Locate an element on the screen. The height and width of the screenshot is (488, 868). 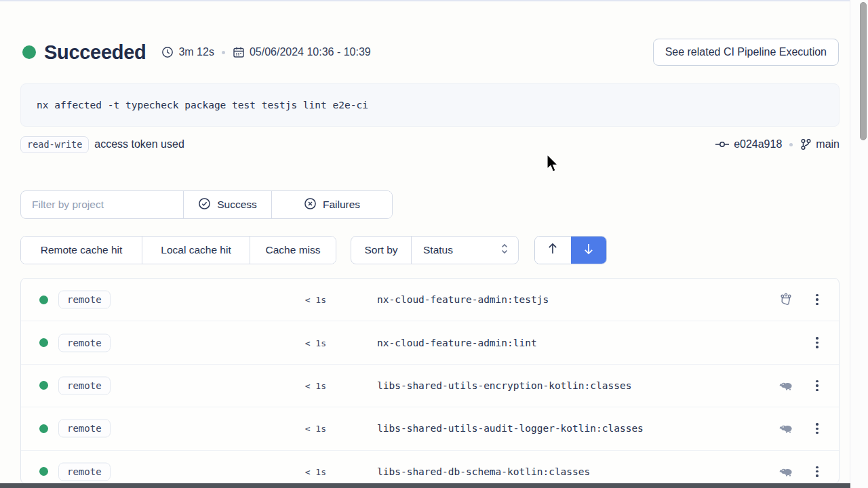
task-row: remote < 1s libs-shared-utils-audit-logg… is located at coordinates (430, 428).